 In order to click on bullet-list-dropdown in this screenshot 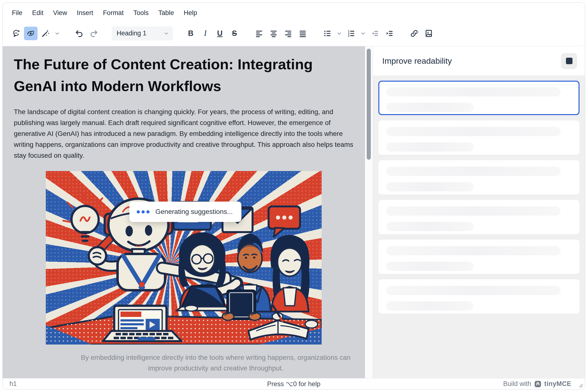, I will do `click(339, 34)`.